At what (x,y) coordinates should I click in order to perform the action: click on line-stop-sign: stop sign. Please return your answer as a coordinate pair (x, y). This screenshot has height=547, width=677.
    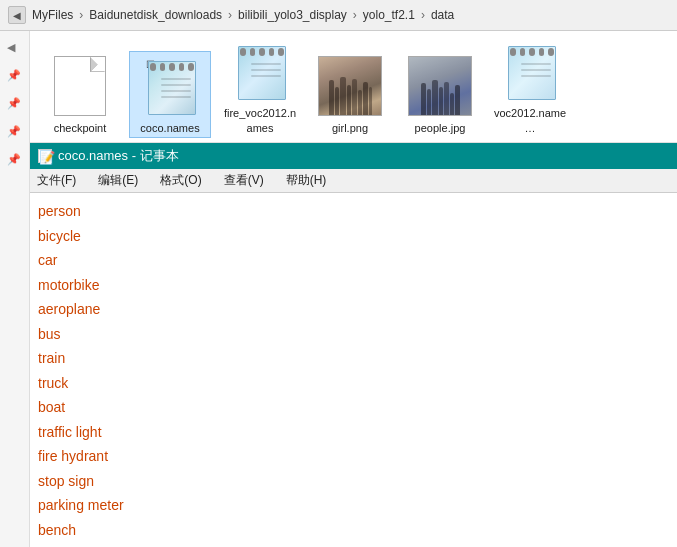
    Looking at the image, I should click on (354, 482).